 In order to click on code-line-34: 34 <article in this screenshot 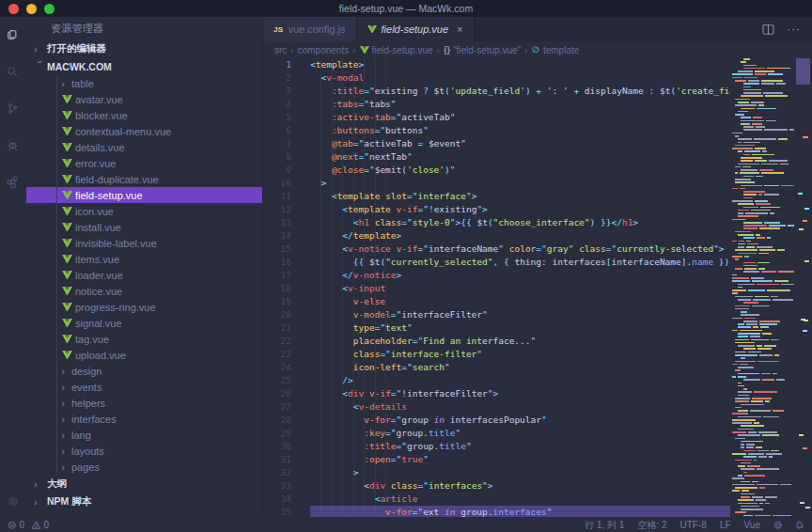, I will do `click(496, 499)`.